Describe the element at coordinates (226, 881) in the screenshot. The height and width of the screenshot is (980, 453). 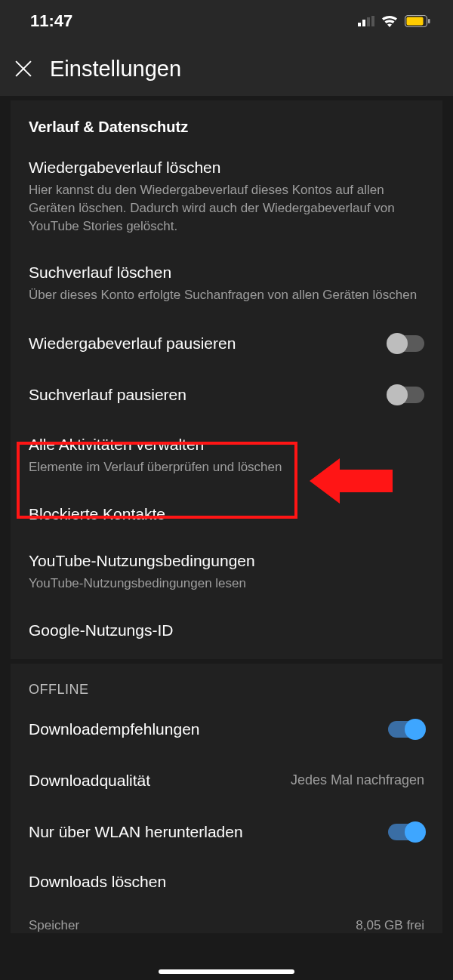
I see `item-delete-downloads: Downloads löschen` at that location.